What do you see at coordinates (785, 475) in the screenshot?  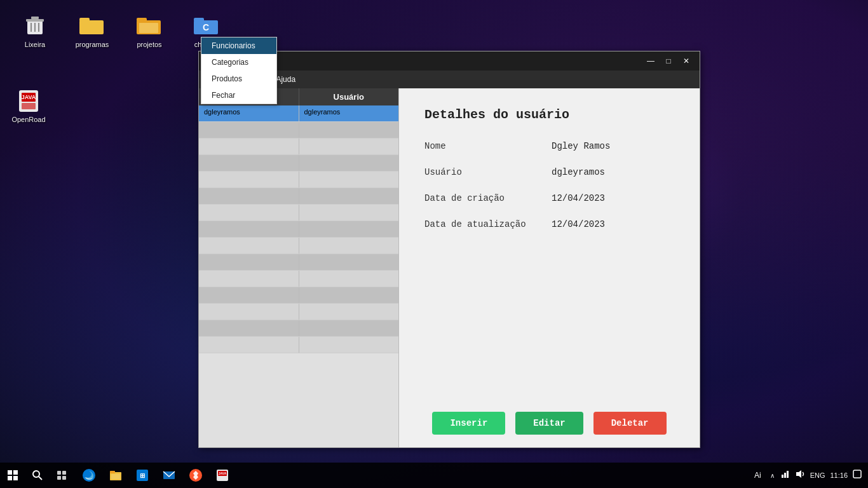 I see `tray-network-icon` at bounding box center [785, 475].